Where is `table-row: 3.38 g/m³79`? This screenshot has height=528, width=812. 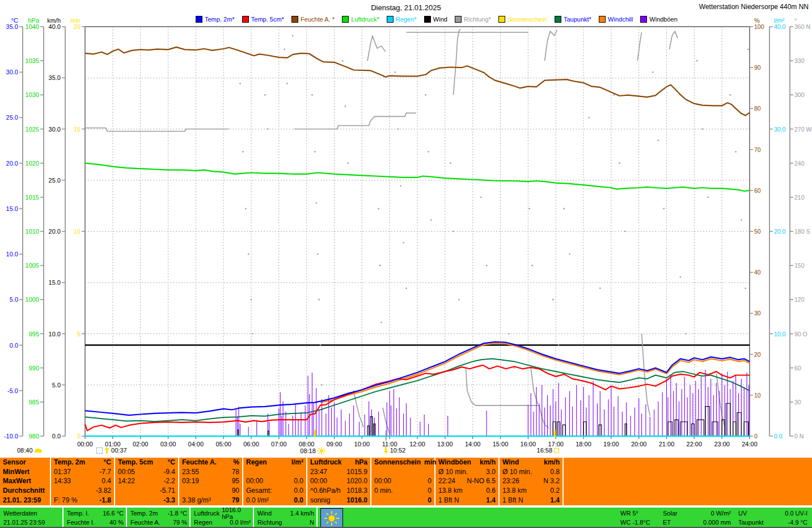
table-row: 3.38 g/m³79 is located at coordinates (211, 500).